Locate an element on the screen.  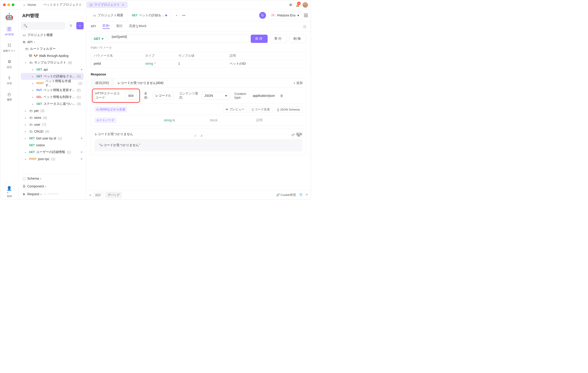
subtab-change: 変更• is located at coordinates (106, 26).